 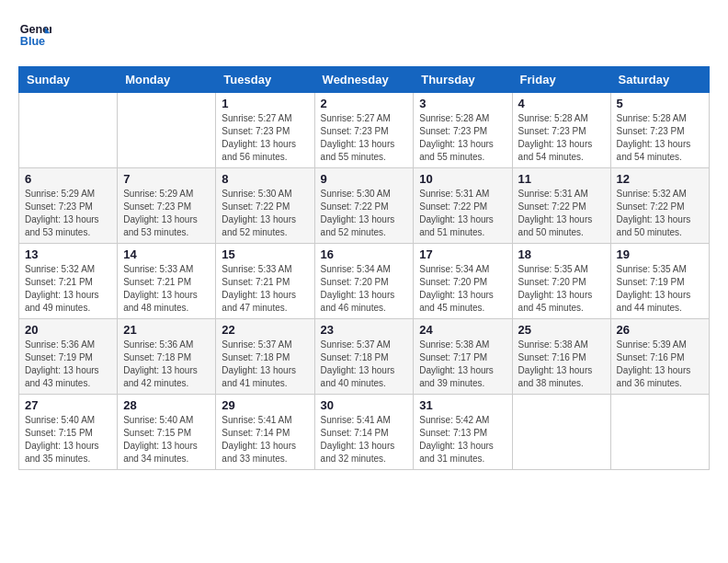 What do you see at coordinates (561, 206) in the screenshot?
I see `calendar-day-cell: 11Sunrise: 5:31 AM Sunset: 7:22 PM Dayli…` at bounding box center [561, 206].